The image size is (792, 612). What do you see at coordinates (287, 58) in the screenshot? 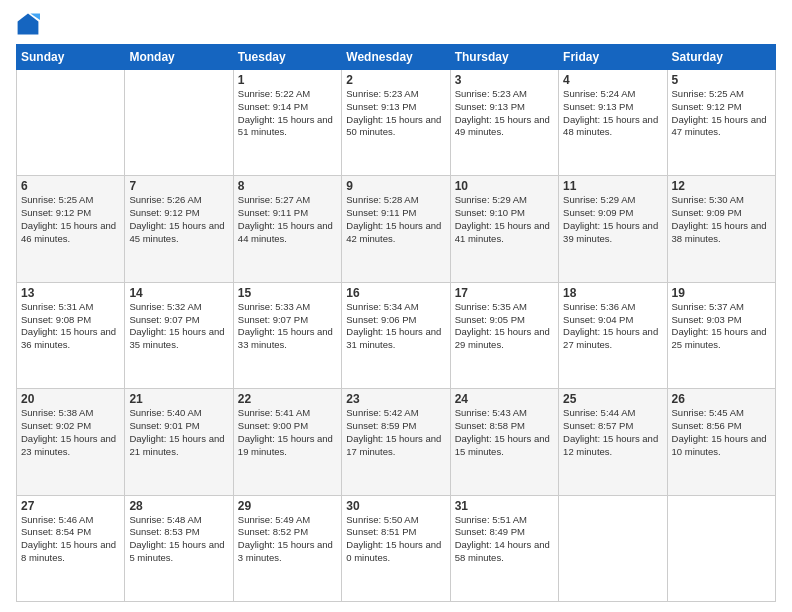
I see `calendar-header-tuesday: Tuesday` at bounding box center [287, 58].